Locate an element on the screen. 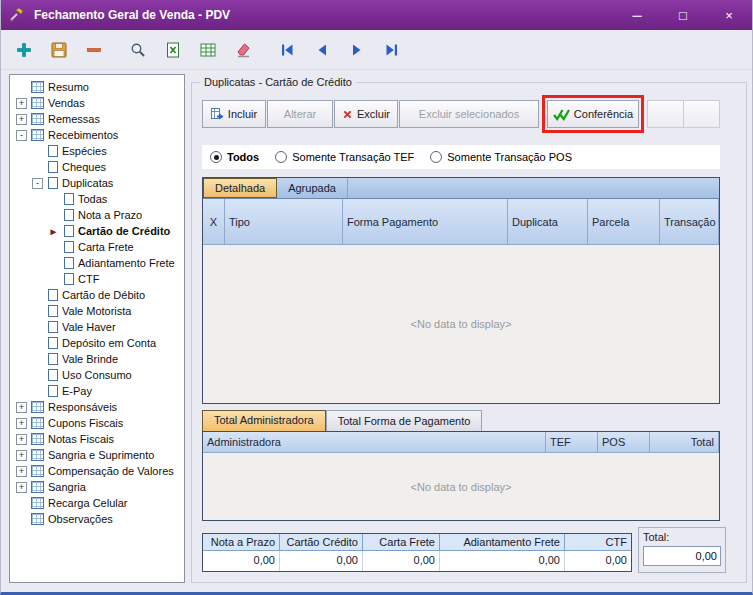 This screenshot has height=595, width=753. document-icon is located at coordinates (53, 391).